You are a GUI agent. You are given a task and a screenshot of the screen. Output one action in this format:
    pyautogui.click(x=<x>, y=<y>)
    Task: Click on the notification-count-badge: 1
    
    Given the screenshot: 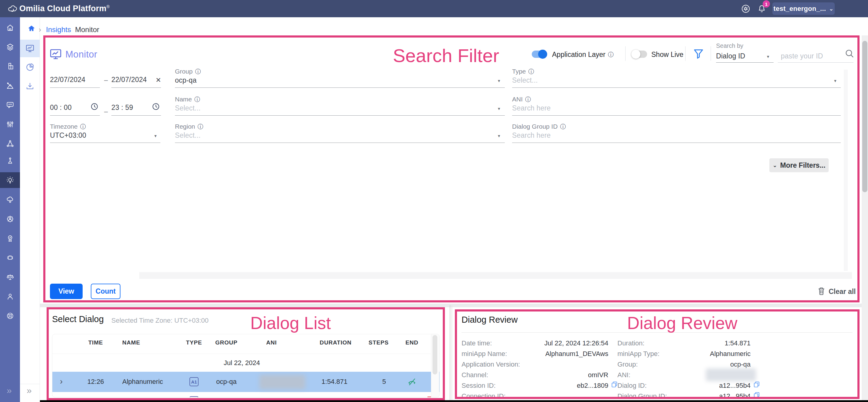 What is the action you would take?
    pyautogui.click(x=766, y=4)
    